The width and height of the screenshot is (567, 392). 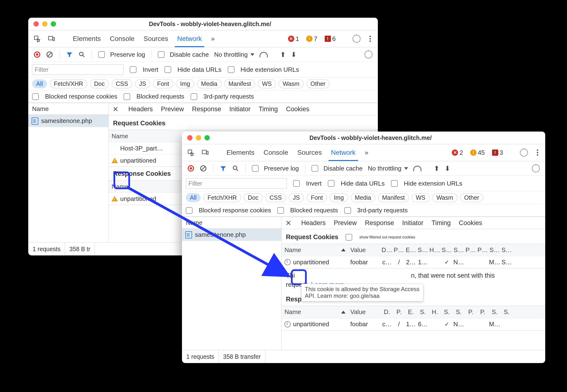 What do you see at coordinates (231, 70) in the screenshot?
I see `hide-ext-checkbox` at bounding box center [231, 70].